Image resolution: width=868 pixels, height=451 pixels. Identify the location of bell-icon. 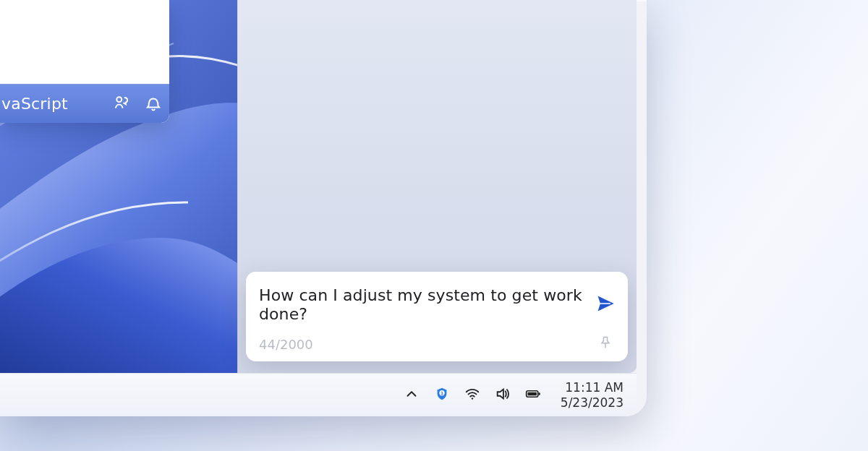
(153, 104).